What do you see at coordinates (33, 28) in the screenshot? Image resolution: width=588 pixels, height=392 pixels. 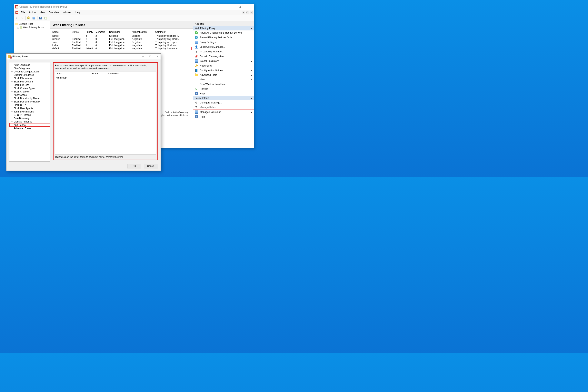 I see `tree-child-label: Web Filtering Proxy` at bounding box center [33, 28].